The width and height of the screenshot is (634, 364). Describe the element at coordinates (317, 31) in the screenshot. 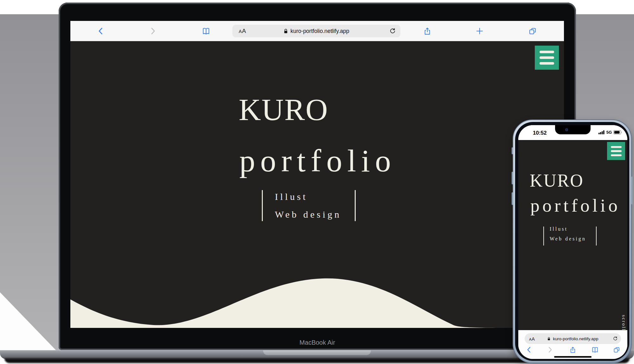

I see `safari-toolbar: AA kuro-portfolio.netlify.app` at that location.